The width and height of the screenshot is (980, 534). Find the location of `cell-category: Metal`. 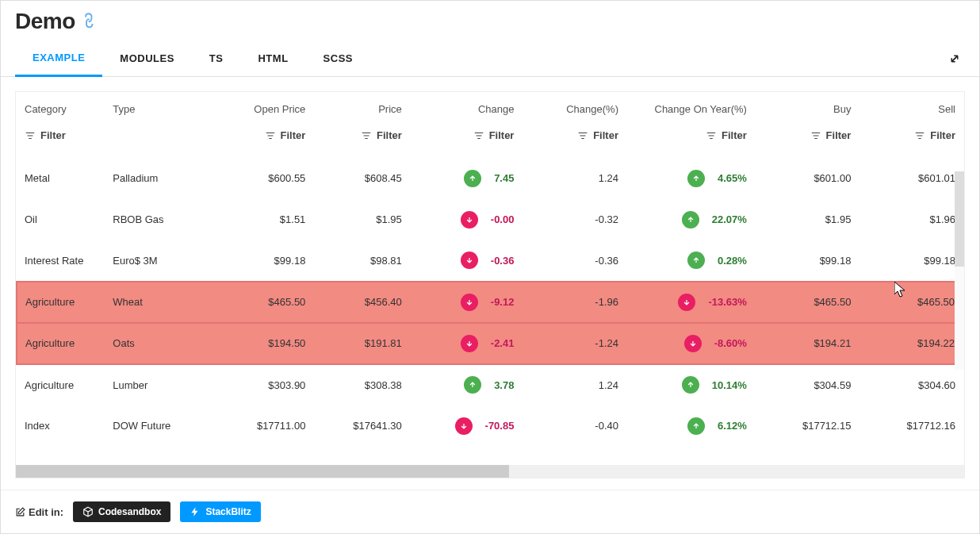

cell-category: Metal is located at coordinates (60, 179).